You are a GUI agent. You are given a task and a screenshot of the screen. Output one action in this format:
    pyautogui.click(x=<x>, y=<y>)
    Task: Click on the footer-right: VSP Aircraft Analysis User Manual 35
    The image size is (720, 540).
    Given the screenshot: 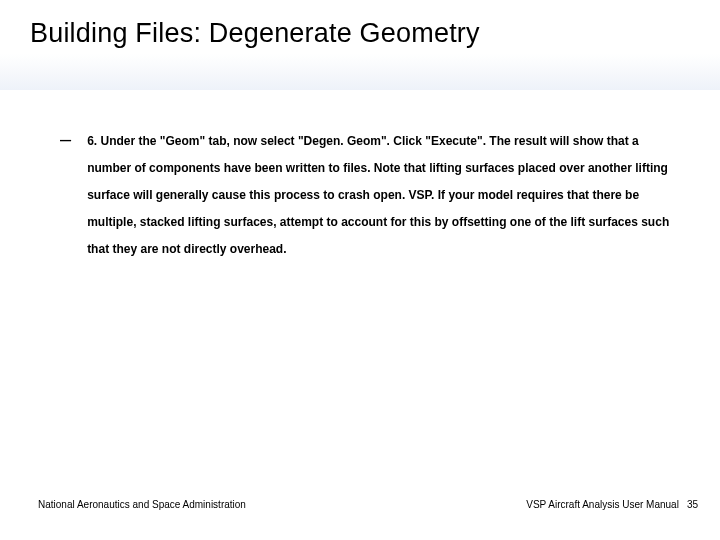 What is the action you would take?
    pyautogui.click(x=612, y=504)
    